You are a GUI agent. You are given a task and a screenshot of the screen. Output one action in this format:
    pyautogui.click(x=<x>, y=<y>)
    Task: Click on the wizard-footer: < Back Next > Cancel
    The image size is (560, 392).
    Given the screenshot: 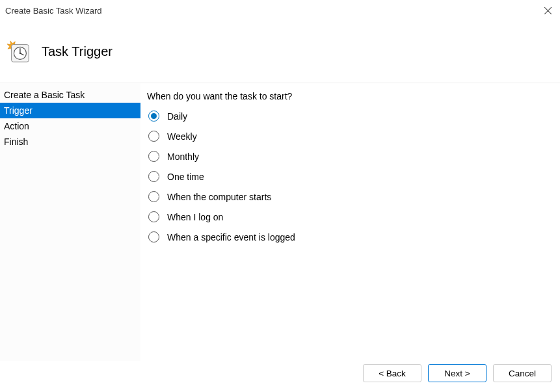 What is the action you would take?
    pyautogui.click(x=280, y=376)
    